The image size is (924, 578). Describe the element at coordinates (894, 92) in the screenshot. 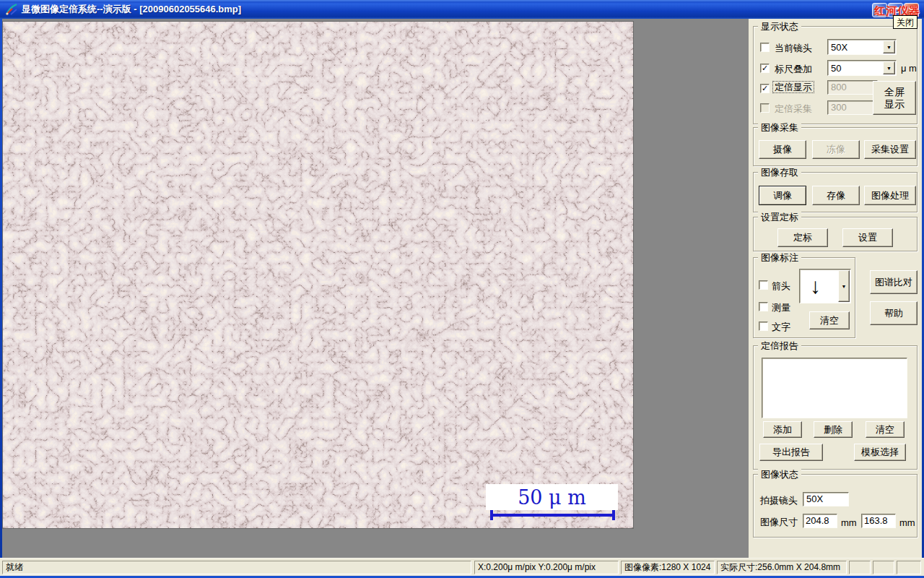

I see `fullscreen-button-line1: 全屏` at that location.